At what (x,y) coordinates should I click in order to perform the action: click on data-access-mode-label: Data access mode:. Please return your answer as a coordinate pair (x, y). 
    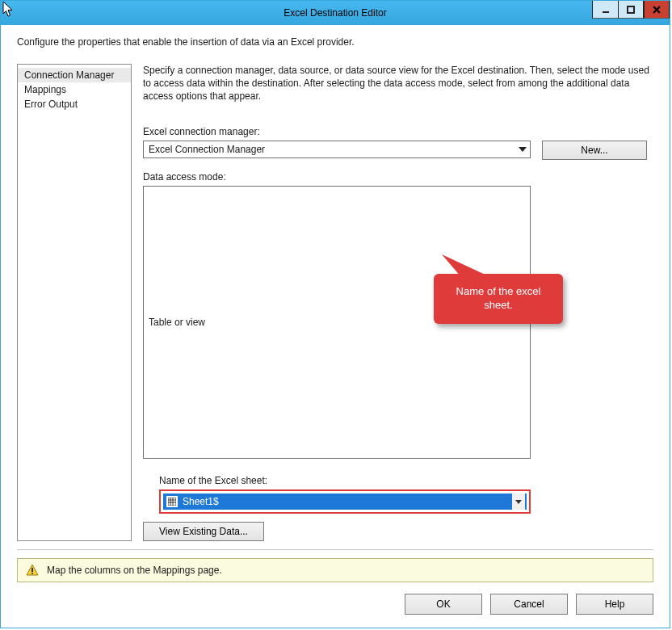
    Looking at the image, I should click on (398, 177).